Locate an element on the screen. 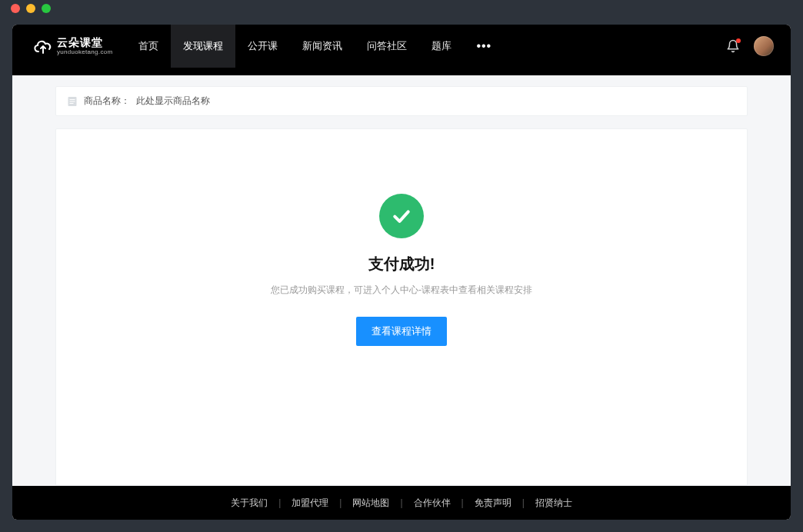 This screenshot has height=532, width=803. product-name-bar: 商品名称： 此处显示商品名称 is located at coordinates (402, 101).